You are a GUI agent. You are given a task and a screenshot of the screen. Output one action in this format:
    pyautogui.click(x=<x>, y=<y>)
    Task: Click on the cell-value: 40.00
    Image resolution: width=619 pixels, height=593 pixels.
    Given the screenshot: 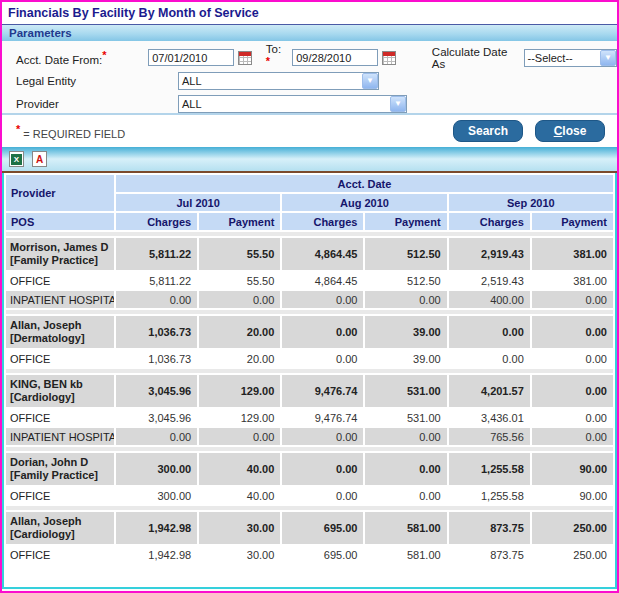 What is the action you would take?
    pyautogui.click(x=240, y=496)
    